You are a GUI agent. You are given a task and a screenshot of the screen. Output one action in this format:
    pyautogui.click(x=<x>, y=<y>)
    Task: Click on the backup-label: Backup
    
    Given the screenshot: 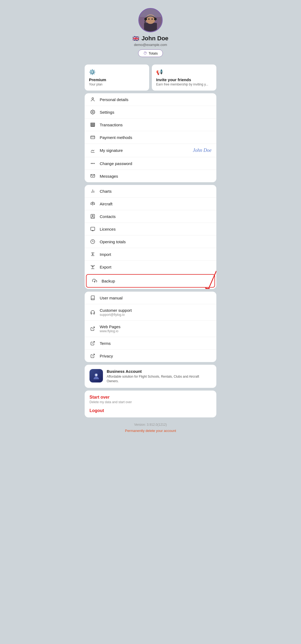 What is the action you would take?
    pyautogui.click(x=156, y=281)
    